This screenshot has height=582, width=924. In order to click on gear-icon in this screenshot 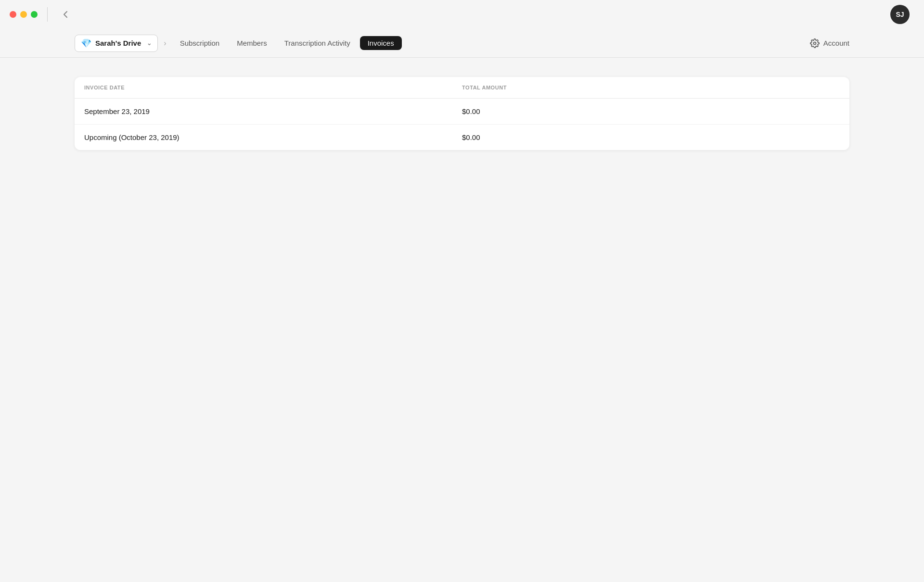, I will do `click(815, 43)`.